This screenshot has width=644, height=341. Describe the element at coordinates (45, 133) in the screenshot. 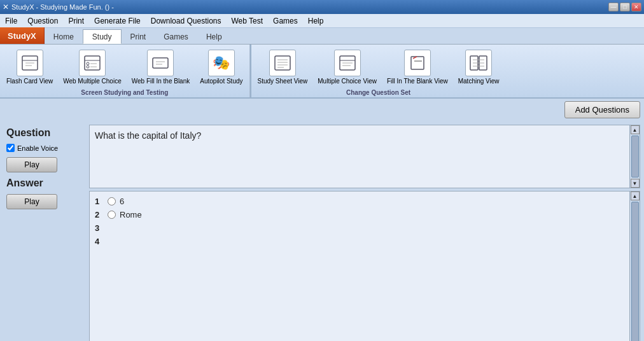

I see `question-title: Question` at that location.